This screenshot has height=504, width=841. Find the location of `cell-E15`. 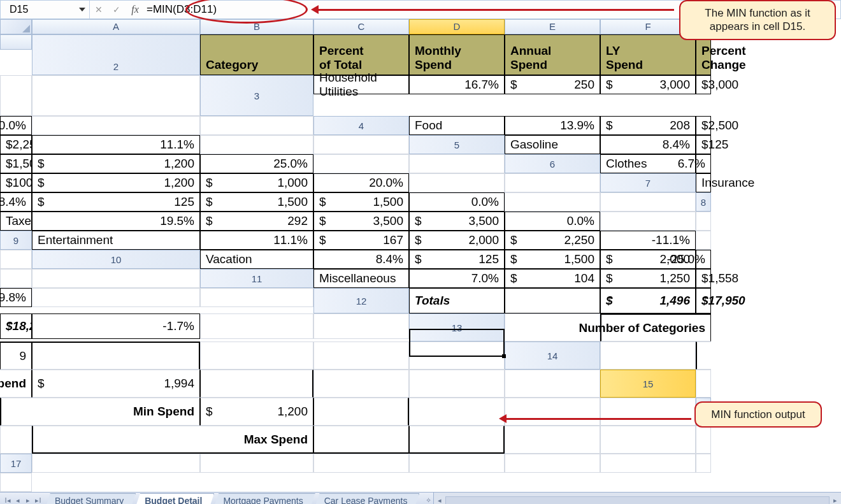

cell-E15 is located at coordinates (361, 412).